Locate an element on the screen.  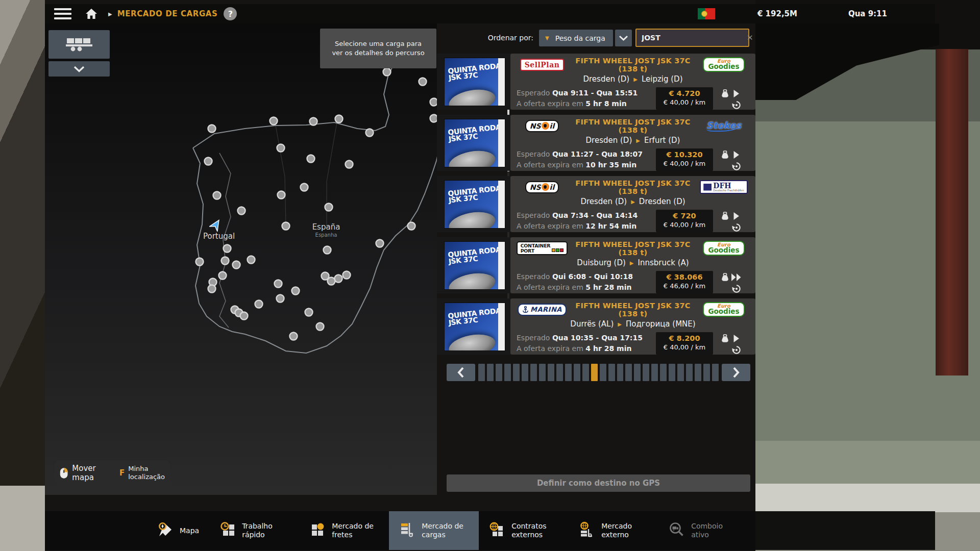
set-gps-destination-button: Definir como destino no GPS is located at coordinates (598, 483).